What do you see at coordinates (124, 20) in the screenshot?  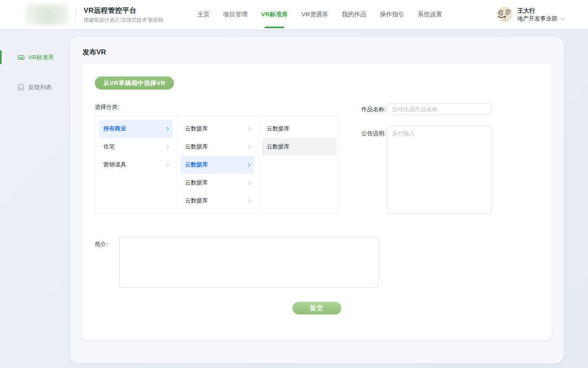 I see `app-subtitle: 使建筑设计进入“沉浸式技术”新阶段` at bounding box center [124, 20].